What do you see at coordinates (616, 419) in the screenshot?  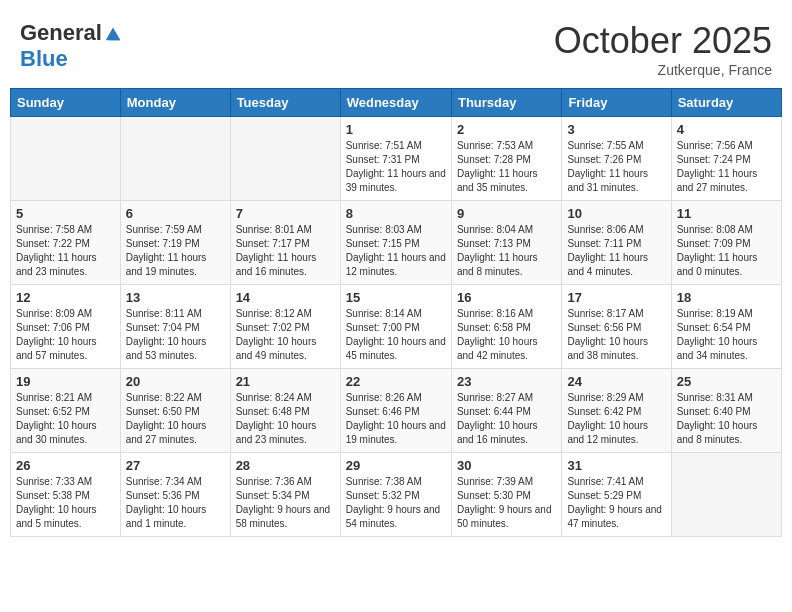 I see `day-info: Sunrise: 8:29 AM Sunset: 6:42 PM Dayligh…` at bounding box center [616, 419].